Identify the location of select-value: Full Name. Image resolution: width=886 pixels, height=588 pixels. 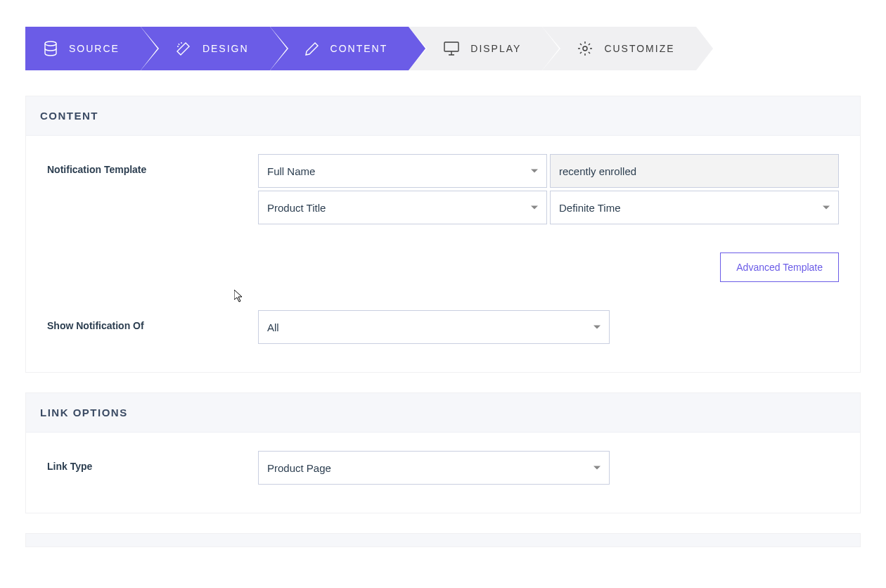
(291, 172).